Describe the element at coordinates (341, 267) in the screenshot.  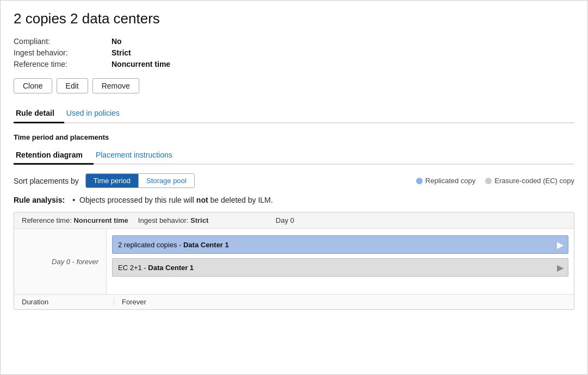
I see `placement-bar-ec: EC 2+1 - Data Center 1 ▶` at that location.